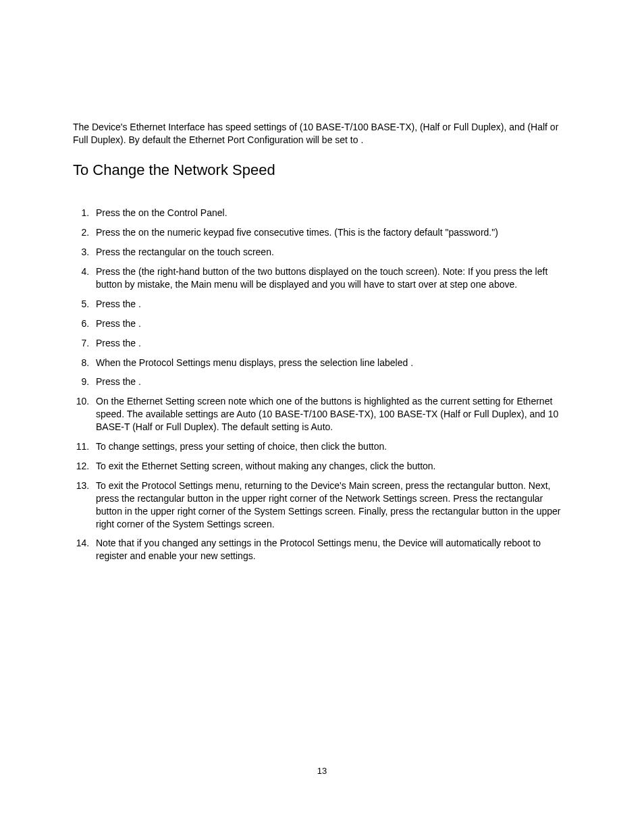 Image resolution: width=644 pixels, height=834 pixels. What do you see at coordinates (331, 278) in the screenshot?
I see `list-item: Press the (the right-hand button of the …` at bounding box center [331, 278].